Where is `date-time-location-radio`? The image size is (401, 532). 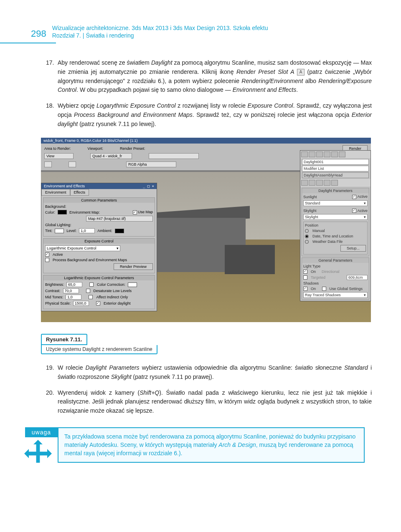 date-time-location-radio is located at coordinates (307, 236).